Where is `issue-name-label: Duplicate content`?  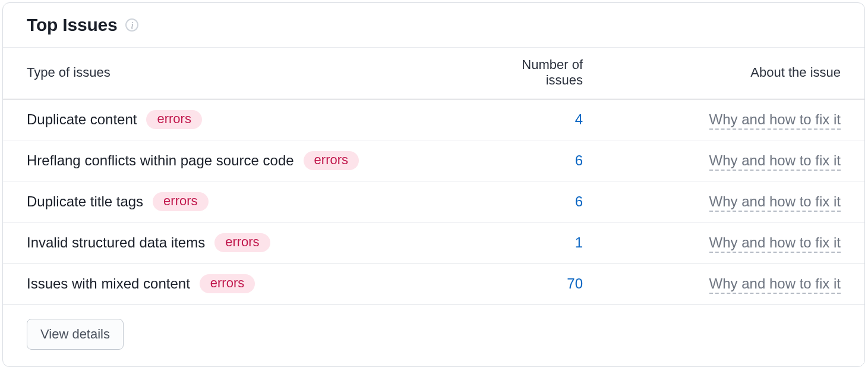 issue-name-label: Duplicate content is located at coordinates (82, 120).